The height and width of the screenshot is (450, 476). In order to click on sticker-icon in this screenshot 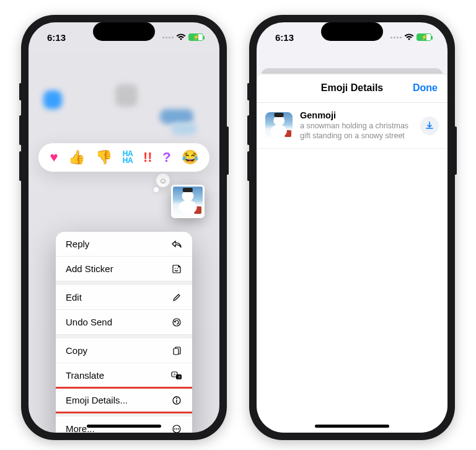, I will do `click(177, 269)`.